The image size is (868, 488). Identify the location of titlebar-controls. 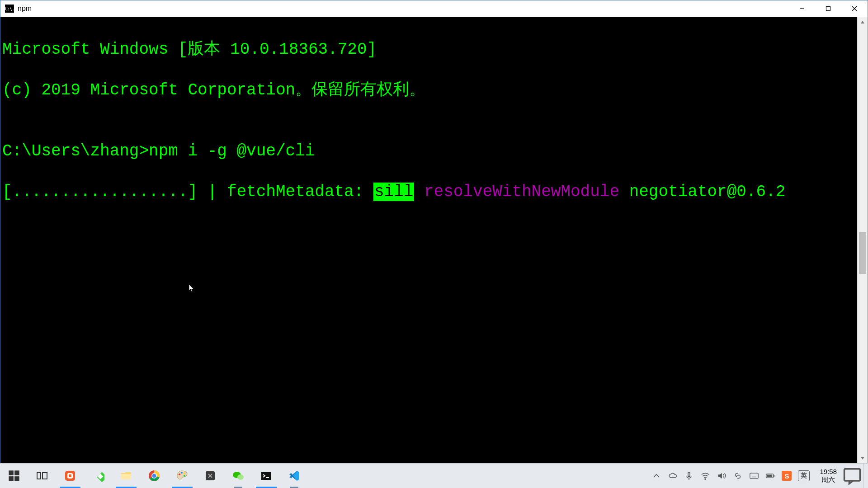
(828, 9).